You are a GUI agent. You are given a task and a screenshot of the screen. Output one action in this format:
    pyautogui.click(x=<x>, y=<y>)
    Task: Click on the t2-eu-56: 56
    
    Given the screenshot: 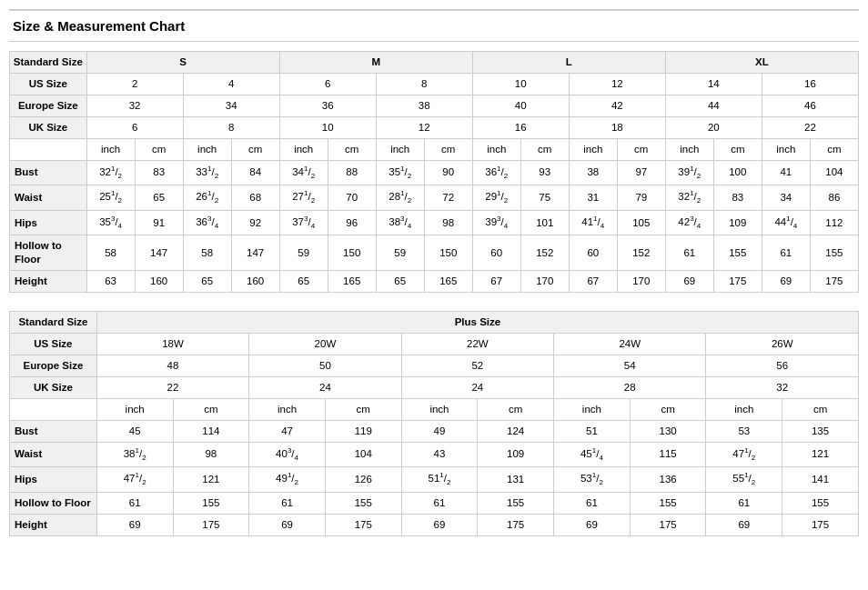 What is the action you would take?
    pyautogui.click(x=782, y=365)
    